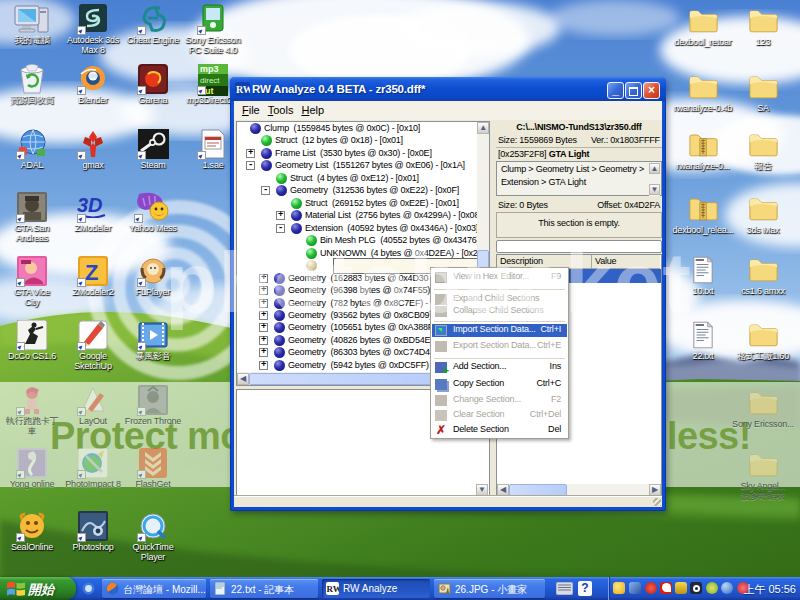  What do you see at coordinates (92, 272) in the screenshot?
I see `svg-text: Z` at bounding box center [92, 272].